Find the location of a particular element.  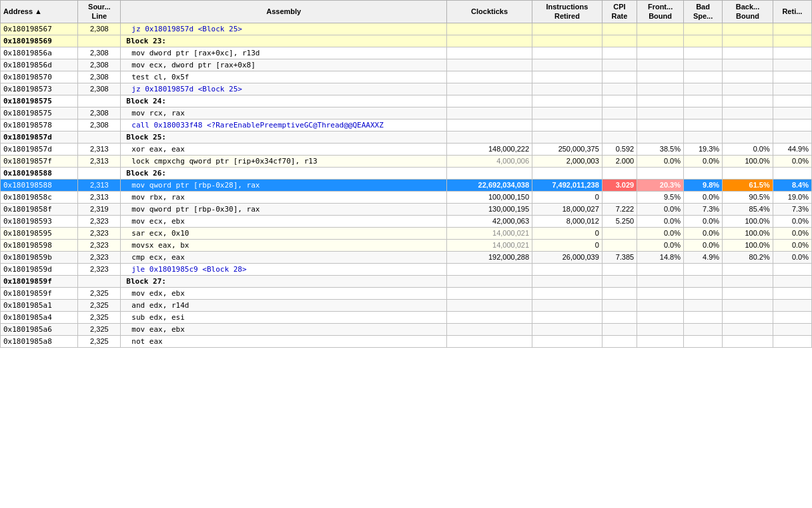

cell-address: 0x18019858f is located at coordinates (39, 209).